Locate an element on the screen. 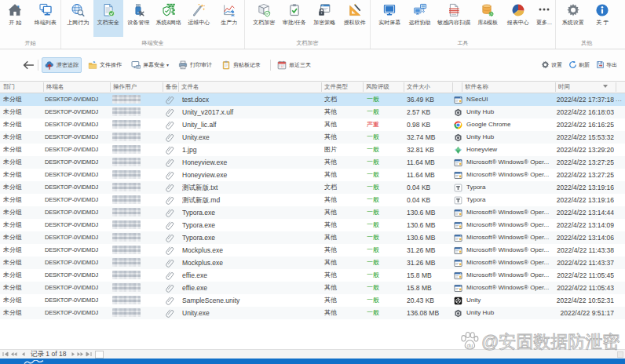 This screenshot has height=364, width=625. prev-page-icon is located at coordinates (14, 355).